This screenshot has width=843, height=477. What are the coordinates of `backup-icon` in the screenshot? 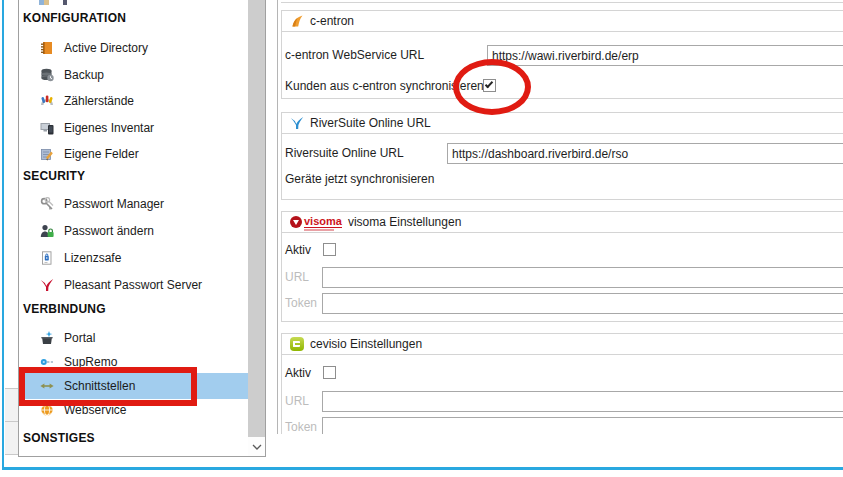 It's located at (47, 75).